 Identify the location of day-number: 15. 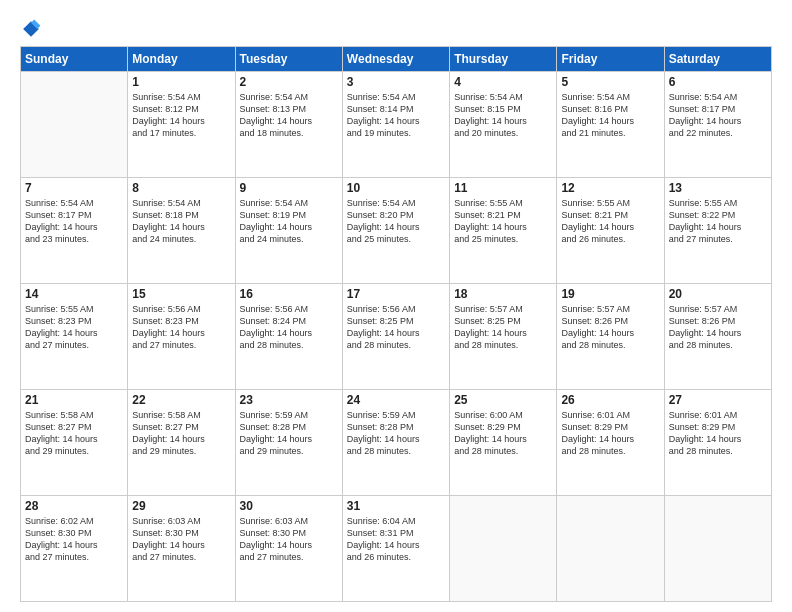
(181, 294).